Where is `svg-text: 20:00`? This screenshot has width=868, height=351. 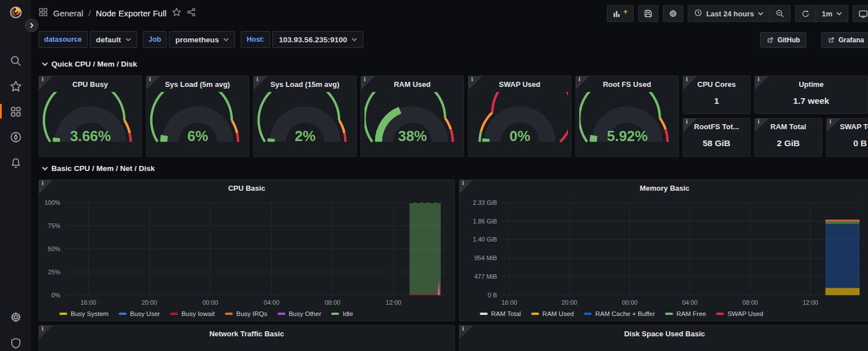 svg-text: 20:00 is located at coordinates (570, 302).